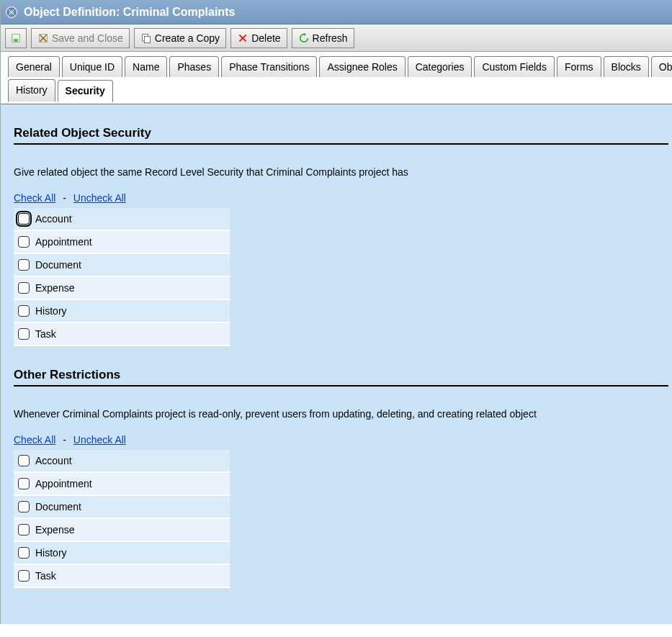  What do you see at coordinates (341, 172) in the screenshot?
I see `section1-desc: Give related object the same Record Leve…` at bounding box center [341, 172].